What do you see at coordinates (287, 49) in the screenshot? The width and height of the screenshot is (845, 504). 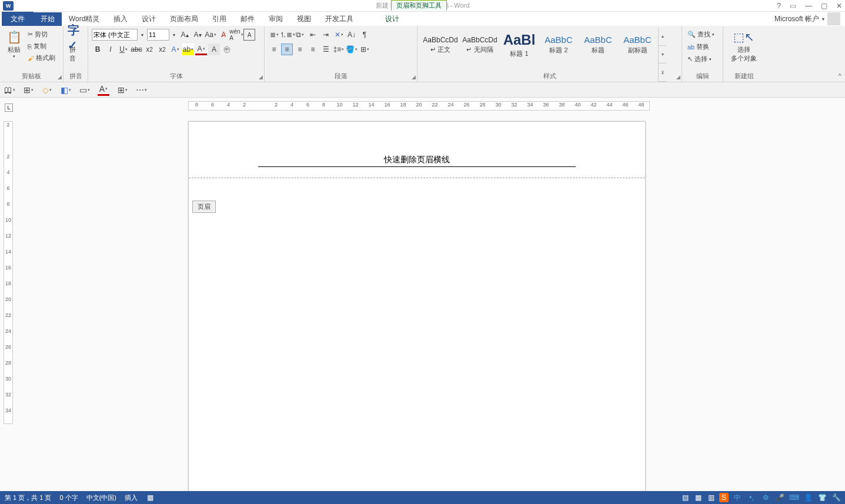 I see `align-center-button: ≡` at bounding box center [287, 49].